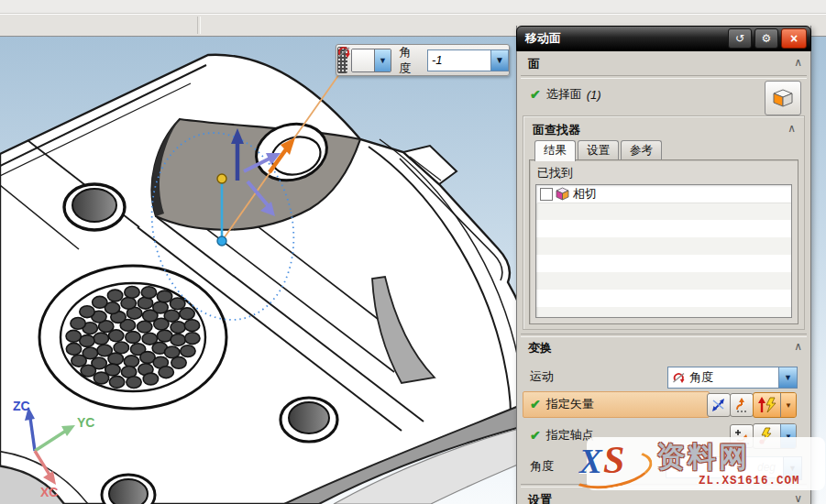  What do you see at coordinates (614, 460) in the screenshot?
I see `logo-letter-s: S` at bounding box center [614, 460].